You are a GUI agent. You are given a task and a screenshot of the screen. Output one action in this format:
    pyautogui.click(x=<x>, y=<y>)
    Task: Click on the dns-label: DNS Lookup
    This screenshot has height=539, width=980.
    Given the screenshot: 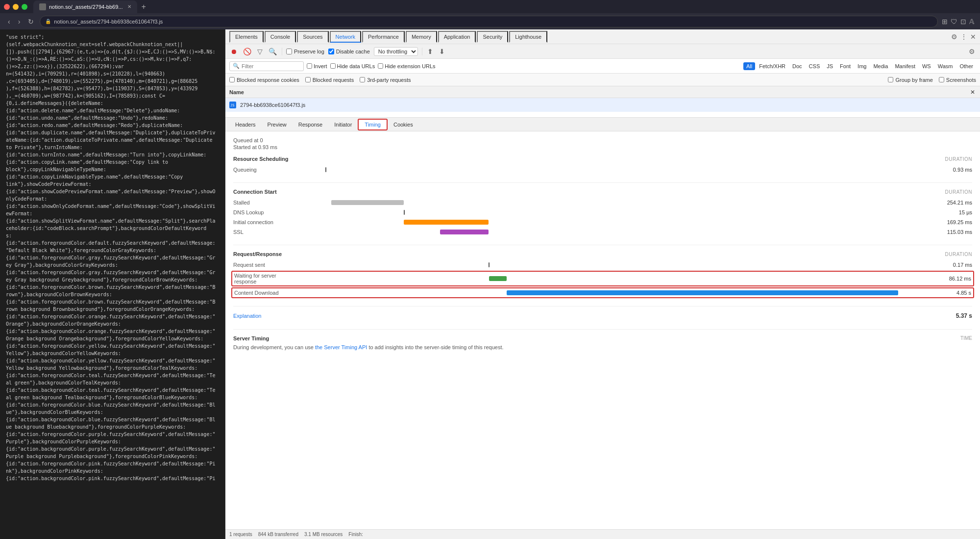 What is the action you would take?
    pyautogui.click(x=277, y=212)
    